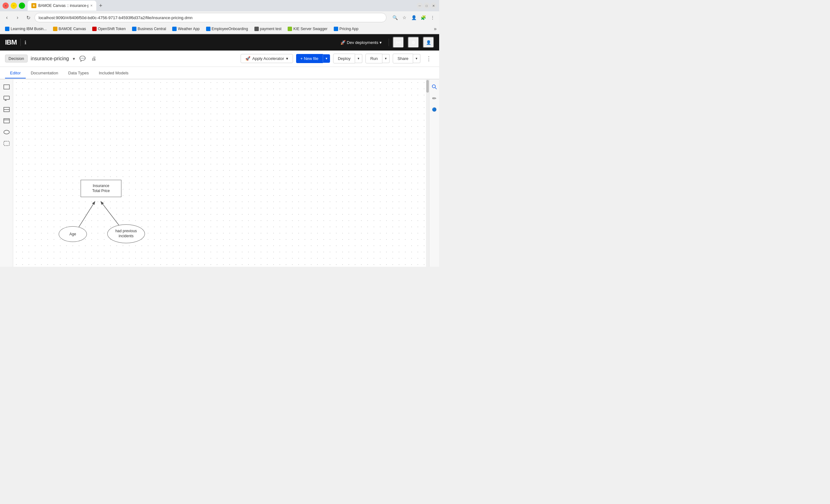  I want to click on profile-icon-button: 👤, so click(414, 18).